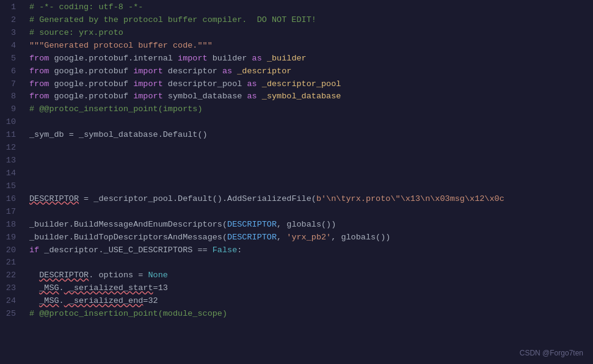 Image resolution: width=593 pixels, height=364 pixels. Describe the element at coordinates (114, 275) in the screenshot. I see `token: options` at that location.